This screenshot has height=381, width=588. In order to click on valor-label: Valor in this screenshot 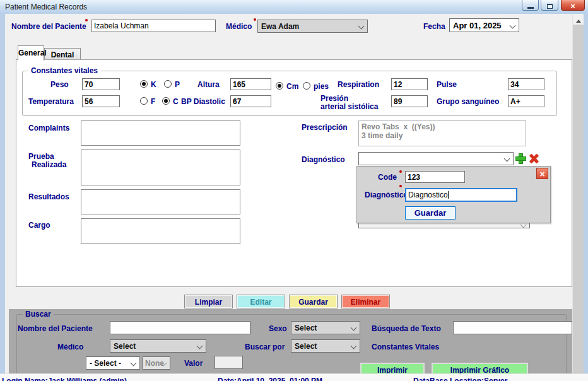, I will do `click(193, 363)`.